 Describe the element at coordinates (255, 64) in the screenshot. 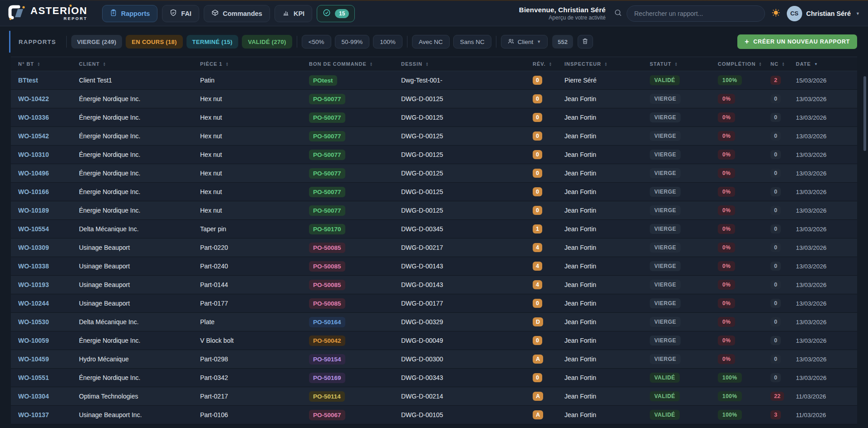

I see `column-header-piece: PIÈCE 1▲▼` at that location.